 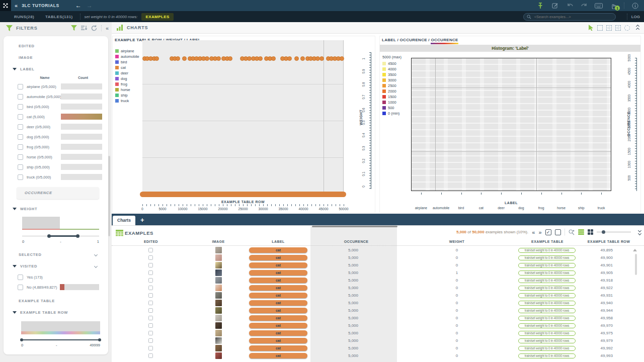 What do you see at coordinates (127, 101) in the screenshot?
I see `legend-item: truck` at bounding box center [127, 101].